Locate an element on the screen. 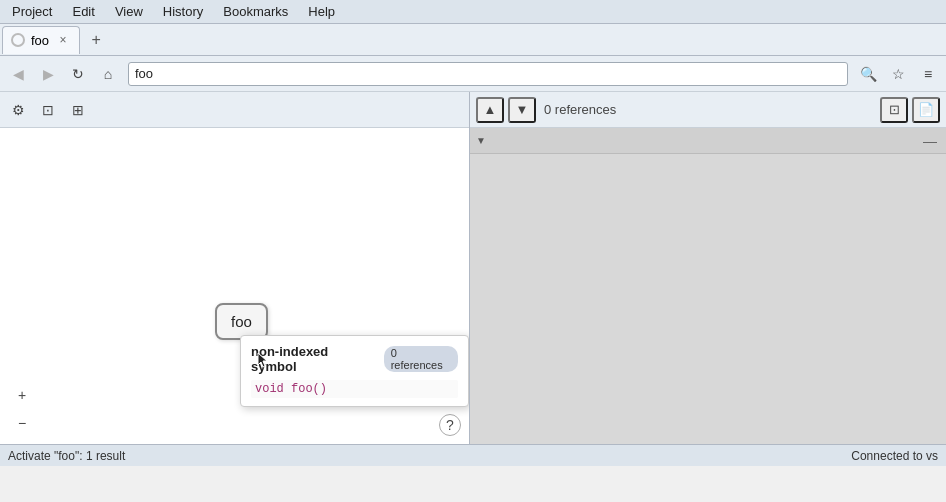 The width and height of the screenshot is (946, 502). menu-view: View is located at coordinates (129, 12).